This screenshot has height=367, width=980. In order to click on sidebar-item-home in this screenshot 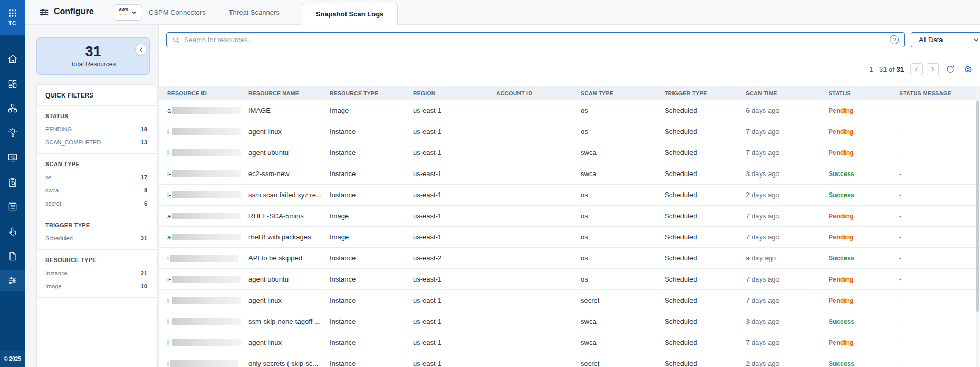, I will do `click(13, 59)`.